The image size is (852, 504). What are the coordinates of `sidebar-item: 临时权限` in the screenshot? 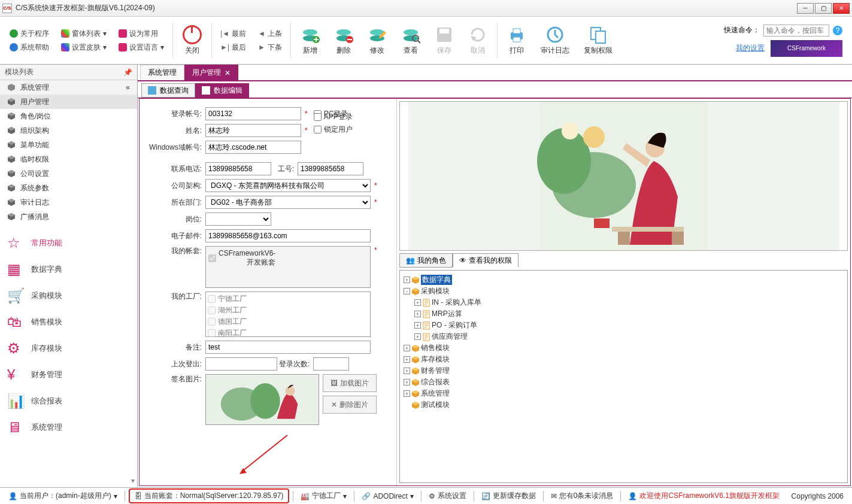 It's located at (68, 159).